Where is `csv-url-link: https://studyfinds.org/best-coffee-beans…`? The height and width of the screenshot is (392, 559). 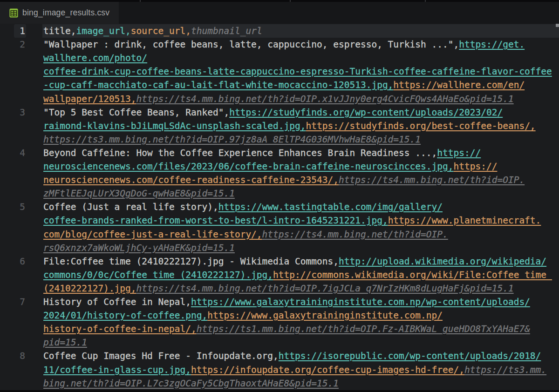 csv-url-link: https://studyfinds.org/best-coffee-beans… is located at coordinates (421, 126).